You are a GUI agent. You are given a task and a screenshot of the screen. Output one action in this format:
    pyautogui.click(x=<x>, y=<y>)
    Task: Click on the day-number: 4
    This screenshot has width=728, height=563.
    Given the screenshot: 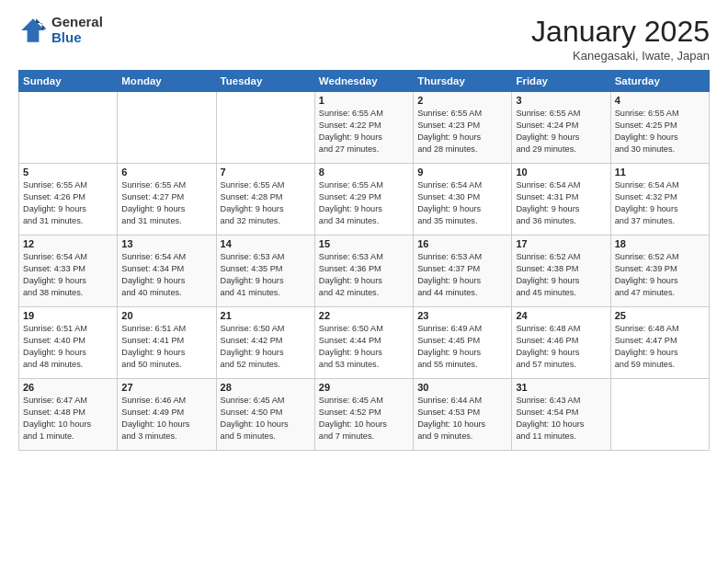 What is the action you would take?
    pyautogui.click(x=660, y=100)
    